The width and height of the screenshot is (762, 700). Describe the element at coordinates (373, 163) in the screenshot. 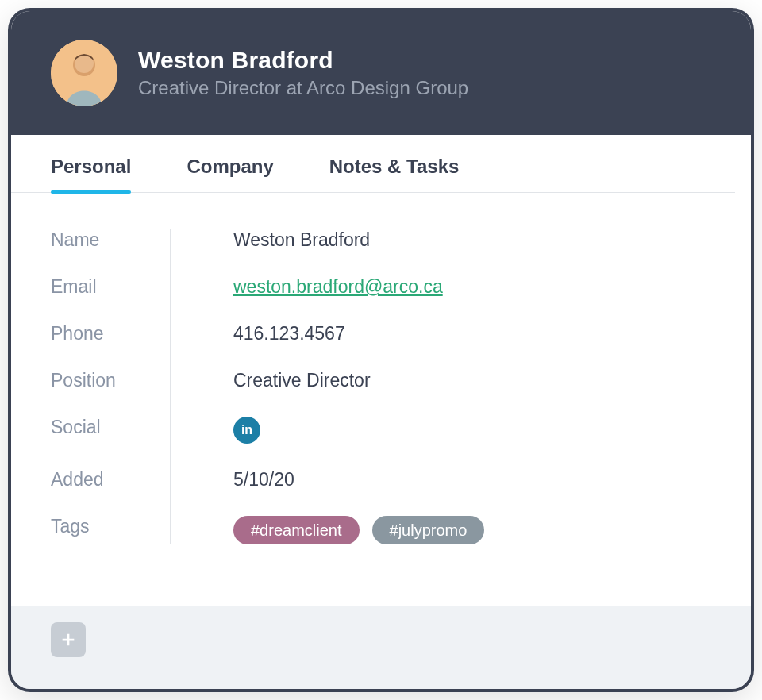

I see `tabs: Personal Company Notes & Tasks` at that location.